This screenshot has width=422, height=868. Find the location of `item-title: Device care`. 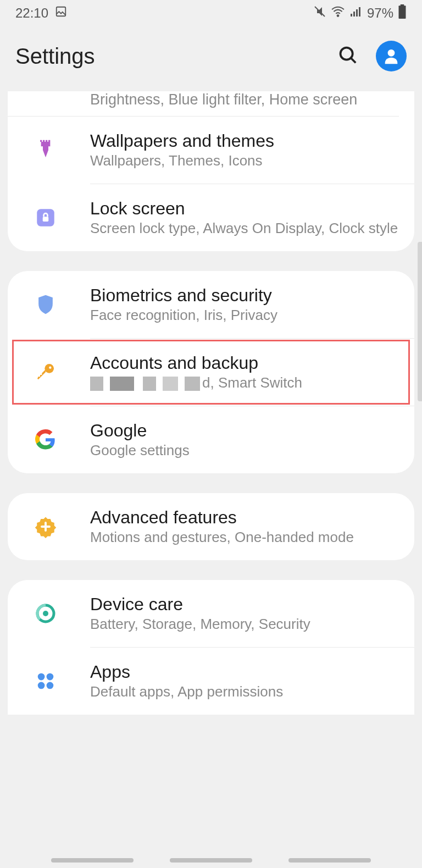

item-title: Device care is located at coordinates (245, 605).